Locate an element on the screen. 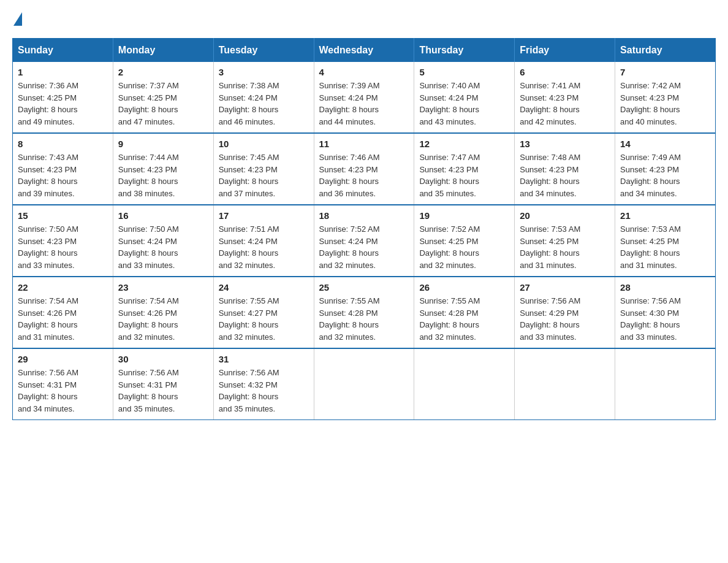 The width and height of the screenshot is (728, 563). header-row: SundayMondayTuesdayWednesdayThursdayFrid… is located at coordinates (364, 50).